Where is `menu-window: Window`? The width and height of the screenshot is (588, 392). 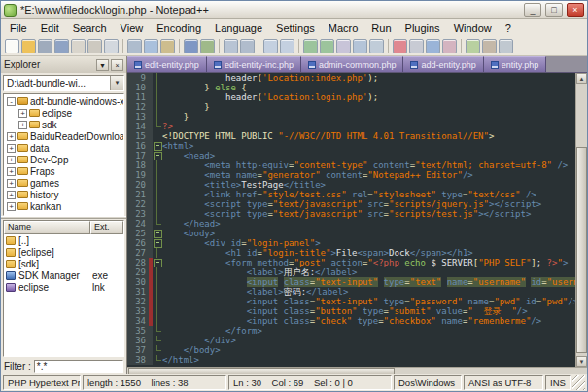 menu-window: Window is located at coordinates (472, 28).